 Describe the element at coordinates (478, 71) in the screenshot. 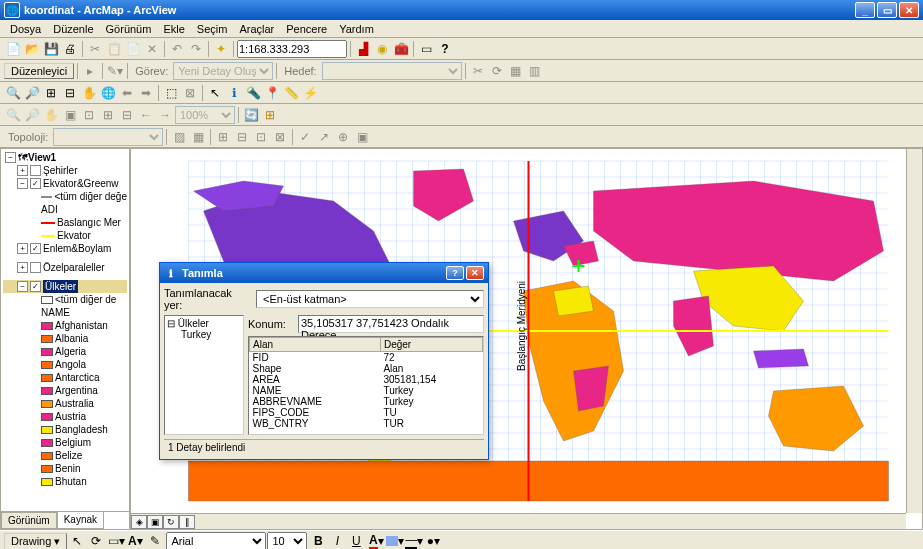

I see `split-button: ✂` at that location.